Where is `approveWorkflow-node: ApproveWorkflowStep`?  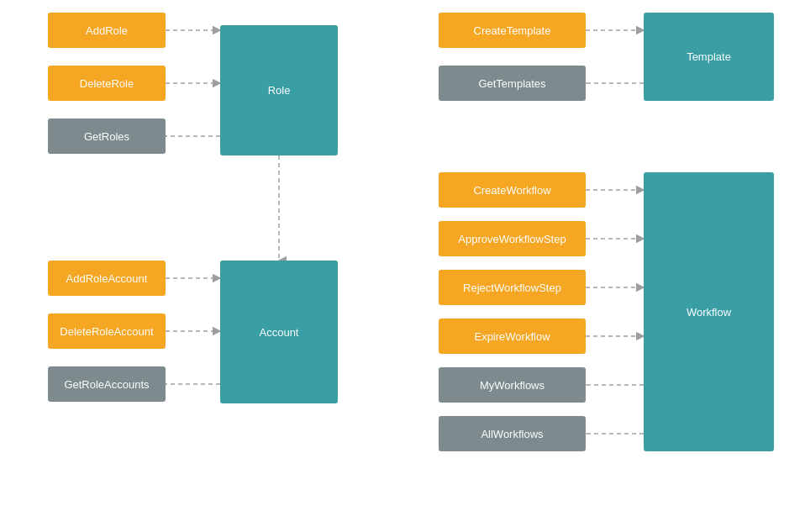 approveWorkflow-node: ApproveWorkflowStep is located at coordinates (513, 239).